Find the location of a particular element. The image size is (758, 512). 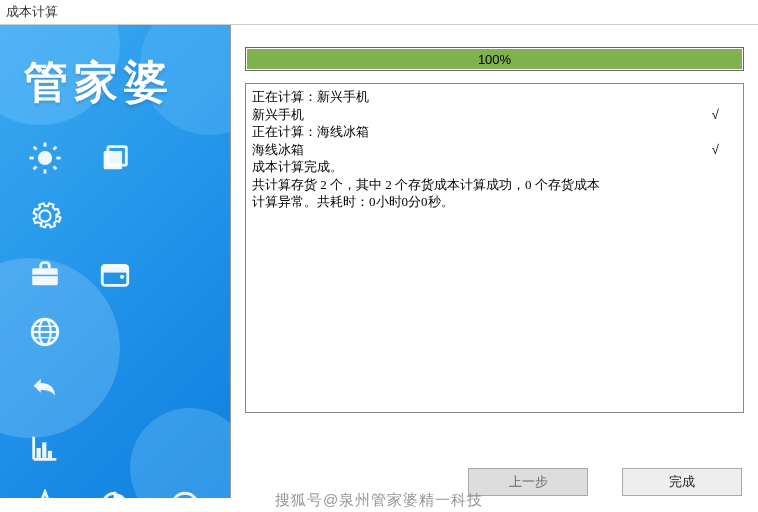

sun-icon is located at coordinates (45, 158).